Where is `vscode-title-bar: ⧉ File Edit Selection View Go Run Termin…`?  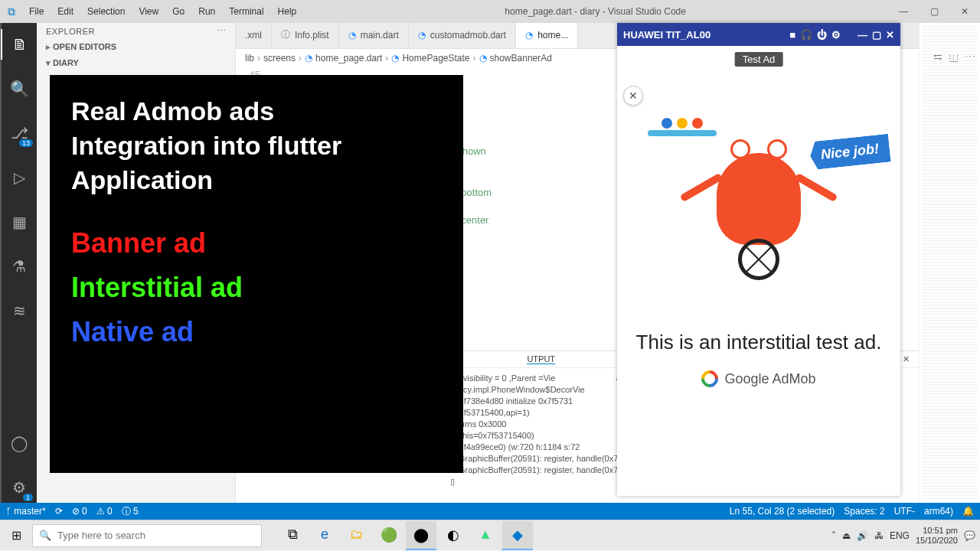 vscode-title-bar: ⧉ File Edit Selection View Go Run Termin… is located at coordinates (490, 11).